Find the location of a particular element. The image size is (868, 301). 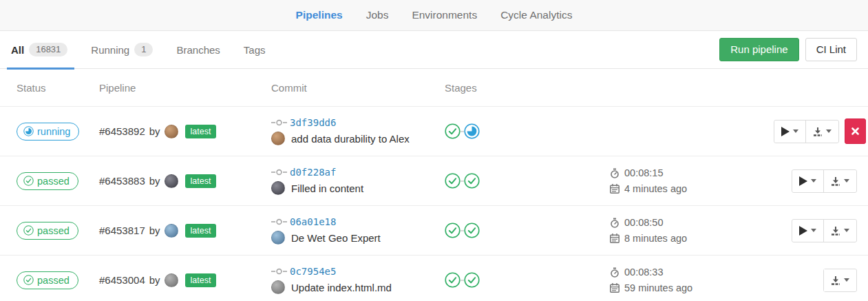

commit-message-link: Filled in content is located at coordinates (328, 189).